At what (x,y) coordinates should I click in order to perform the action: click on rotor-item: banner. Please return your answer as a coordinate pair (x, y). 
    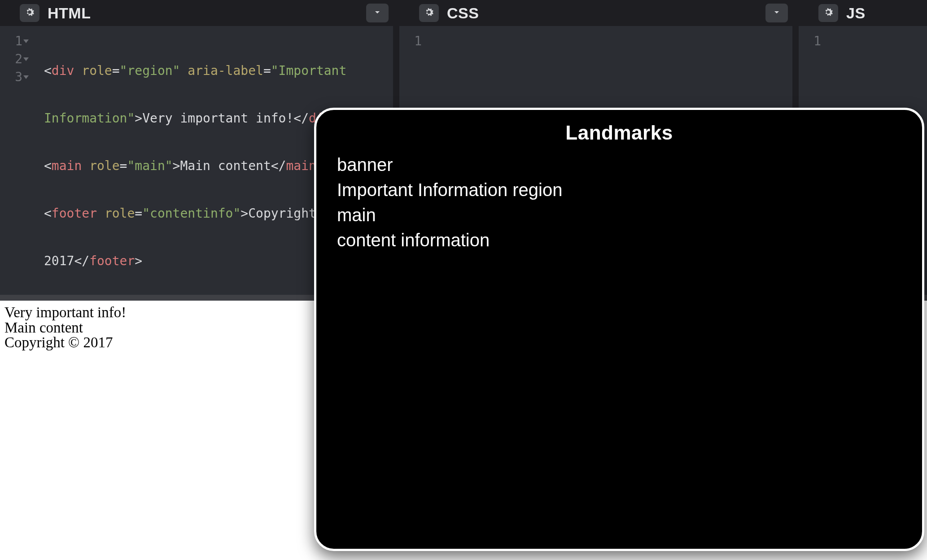
    Looking at the image, I should click on (619, 165).